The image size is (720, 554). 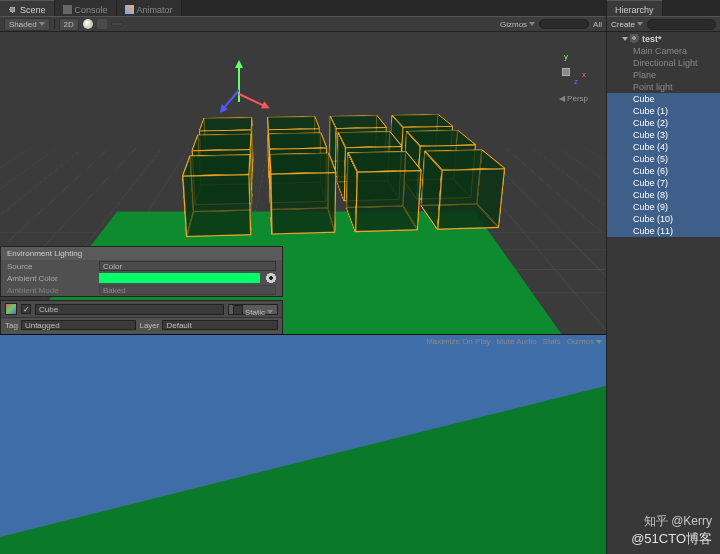 I want to click on tag-dropdown: Untagged, so click(x=79, y=325).